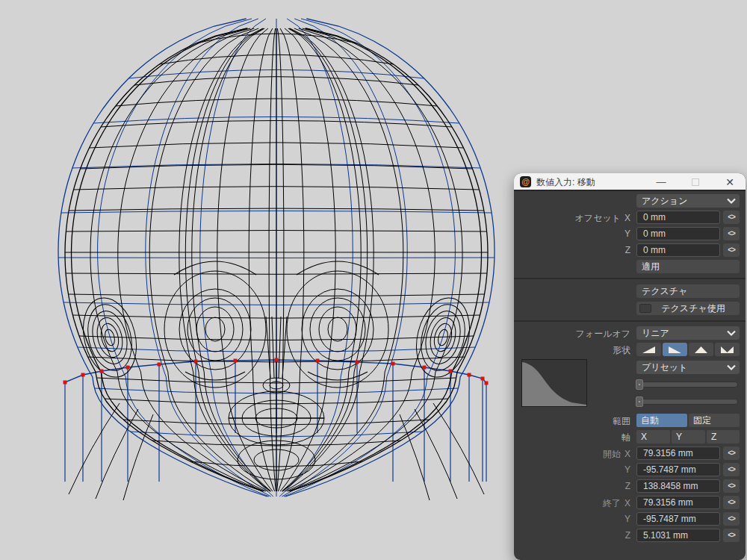 The image size is (747, 560). Describe the element at coordinates (604, 334) in the screenshot. I see `falloff-label: フォールオフ` at that location.